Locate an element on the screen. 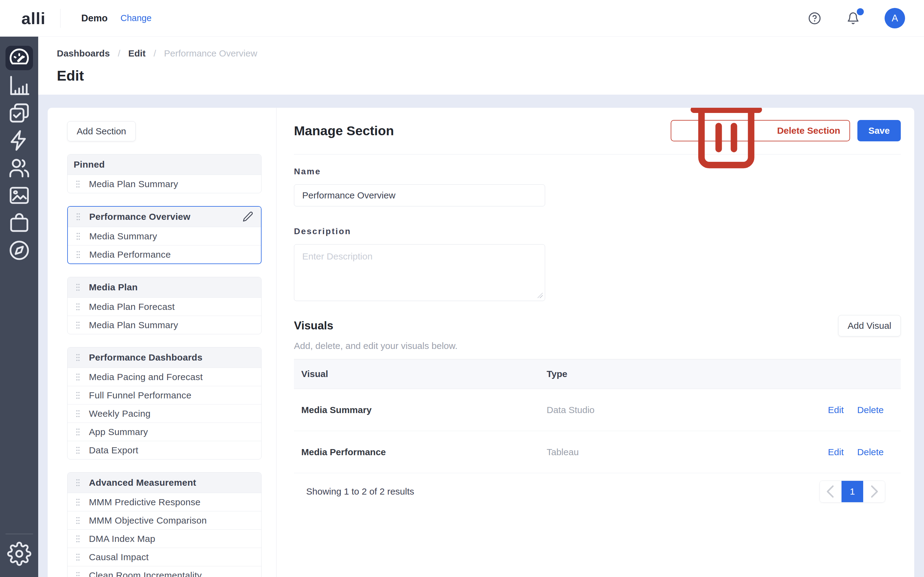  sidebar-item-gear-icon is located at coordinates (19, 554).